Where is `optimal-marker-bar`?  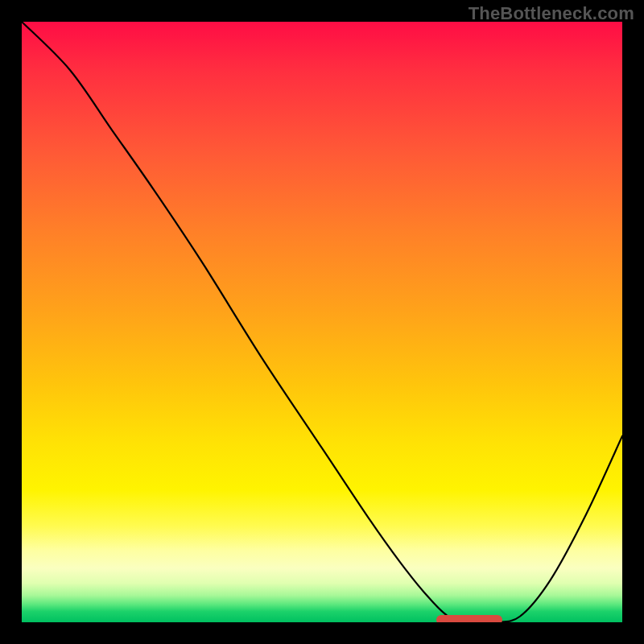 optimal-marker-bar is located at coordinates (469, 618).